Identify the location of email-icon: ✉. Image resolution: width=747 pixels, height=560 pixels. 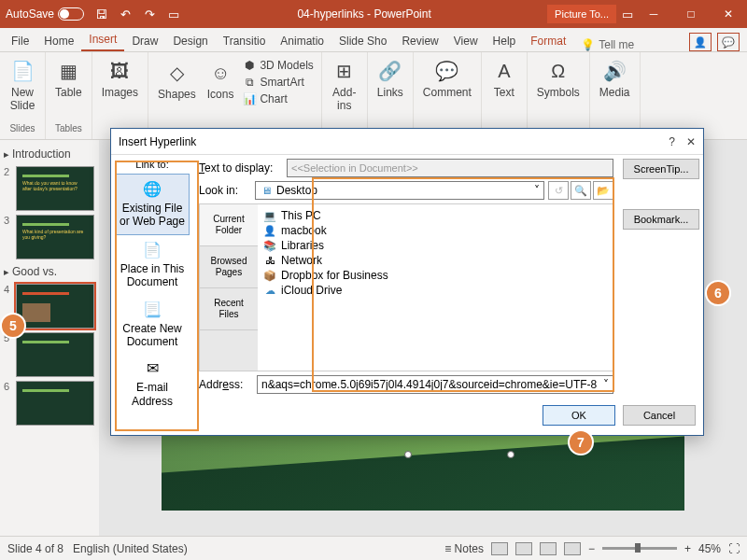
(152, 369).